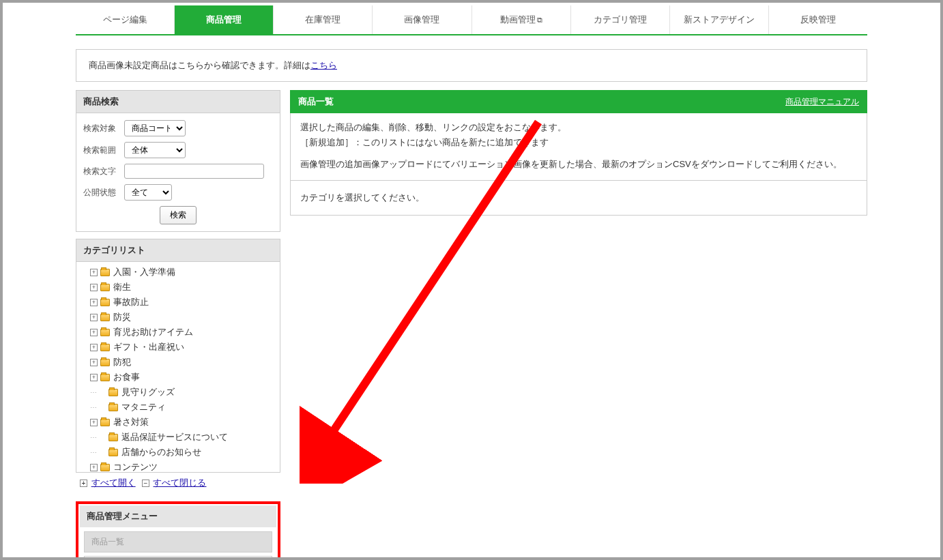 The width and height of the screenshot is (943, 560). What do you see at coordinates (178, 332) in the screenshot?
I see `tree-item: +育児お助けアイテム` at bounding box center [178, 332].